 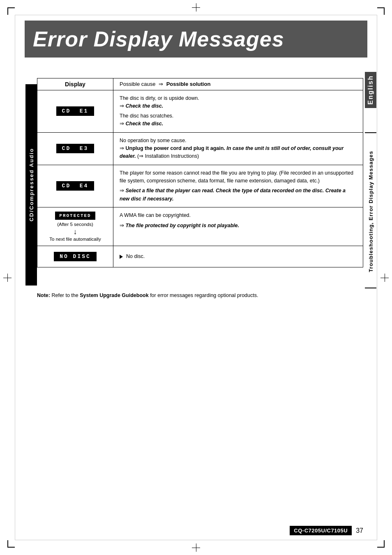 What do you see at coordinates (381, 544) in the screenshot?
I see `corner-mark-br` at bounding box center [381, 544].